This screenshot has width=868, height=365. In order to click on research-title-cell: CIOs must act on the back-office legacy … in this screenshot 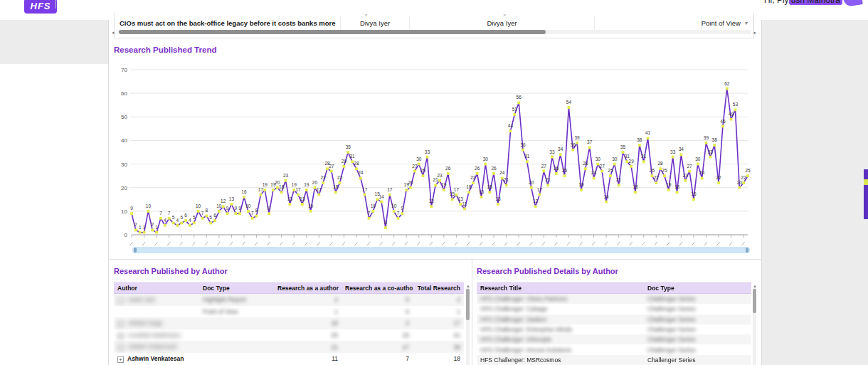, I will do `click(228, 23)`.